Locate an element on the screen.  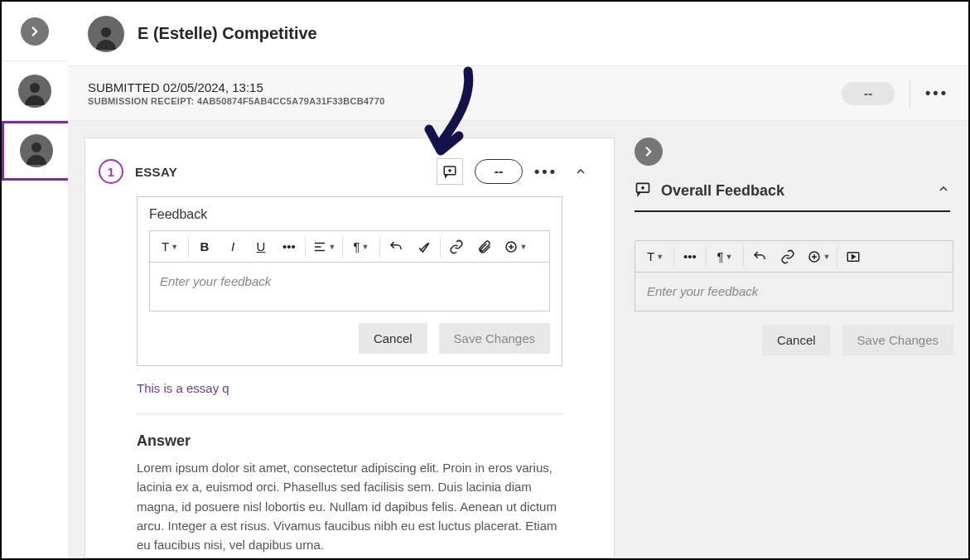
question-feedback-editor: Feedback T▼ B I U ••• ▼ ¶▼ ▼ Enter is located at coordinates (350, 282).